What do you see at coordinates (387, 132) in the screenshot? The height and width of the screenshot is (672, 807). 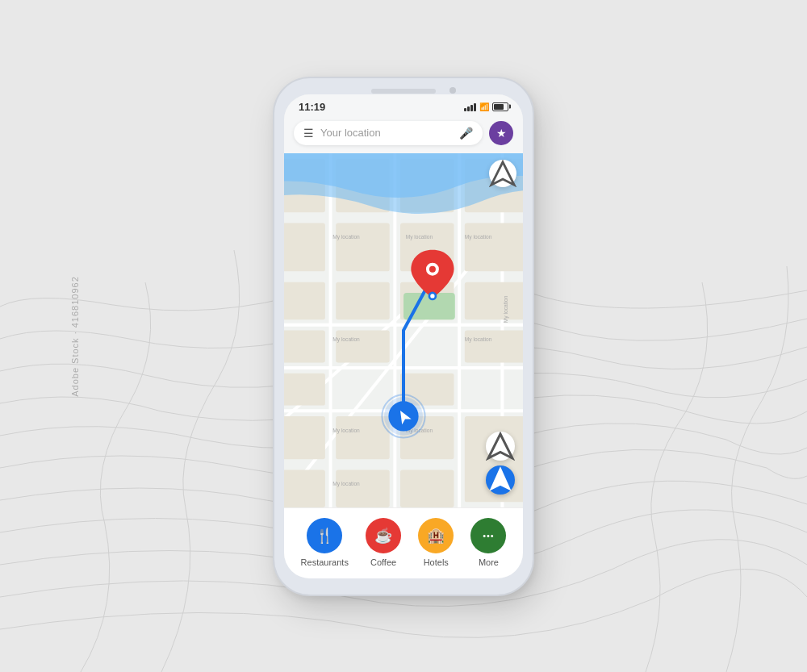 I see `search-placeholder-text: Your location` at bounding box center [387, 132].